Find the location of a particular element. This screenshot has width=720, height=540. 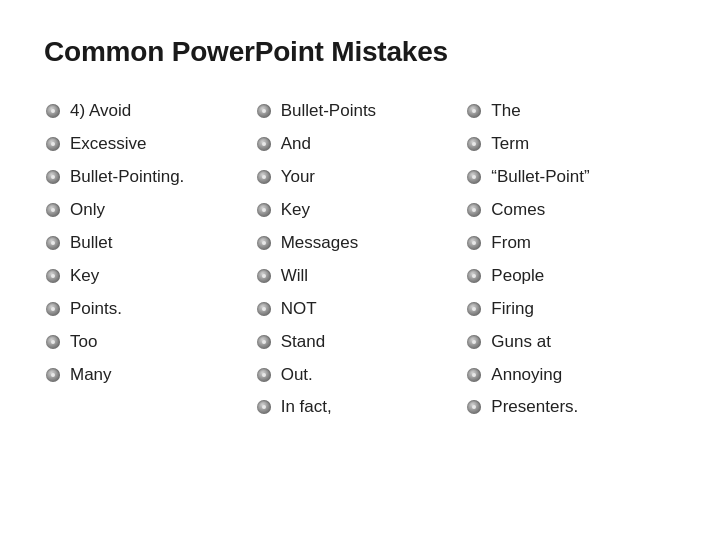

list-item: Only is located at coordinates (150, 210).